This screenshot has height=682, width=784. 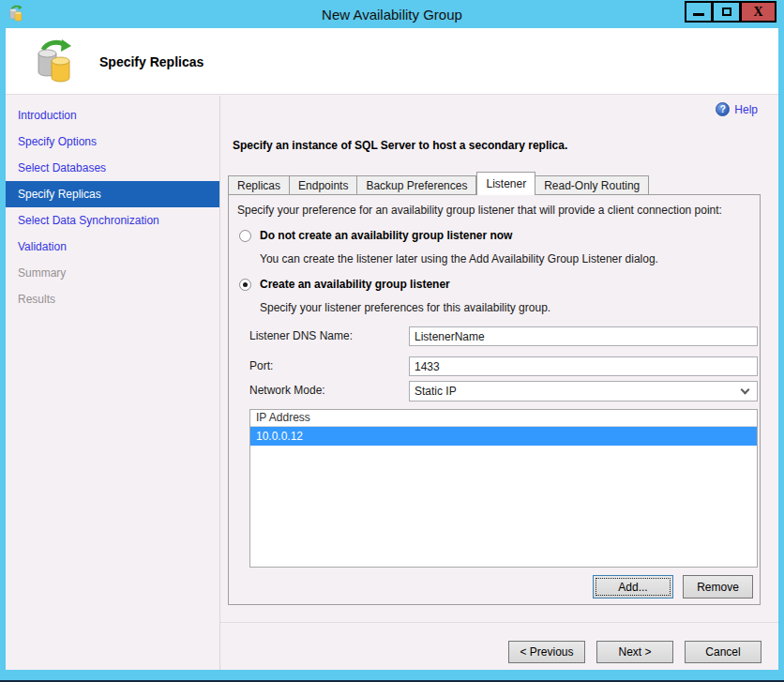 What do you see at coordinates (635, 652) in the screenshot?
I see `next-button: Next >` at bounding box center [635, 652].